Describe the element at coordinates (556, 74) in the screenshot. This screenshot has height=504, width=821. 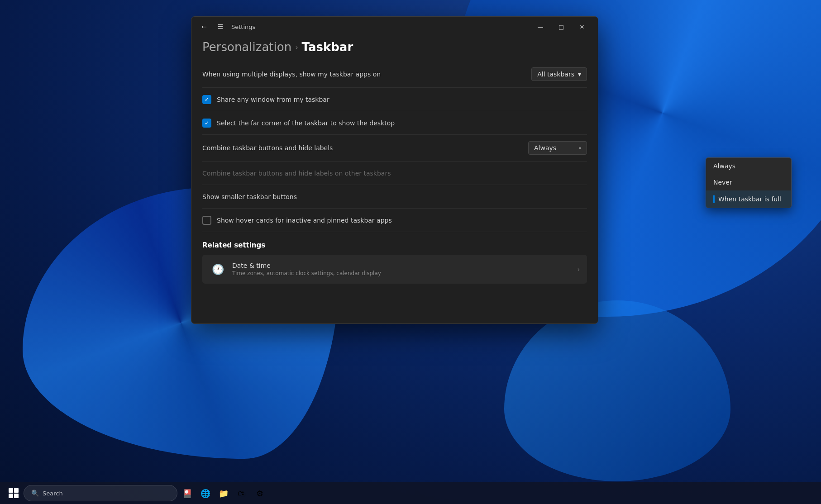
I see `all-taskbars-value: All taskbars` at that location.